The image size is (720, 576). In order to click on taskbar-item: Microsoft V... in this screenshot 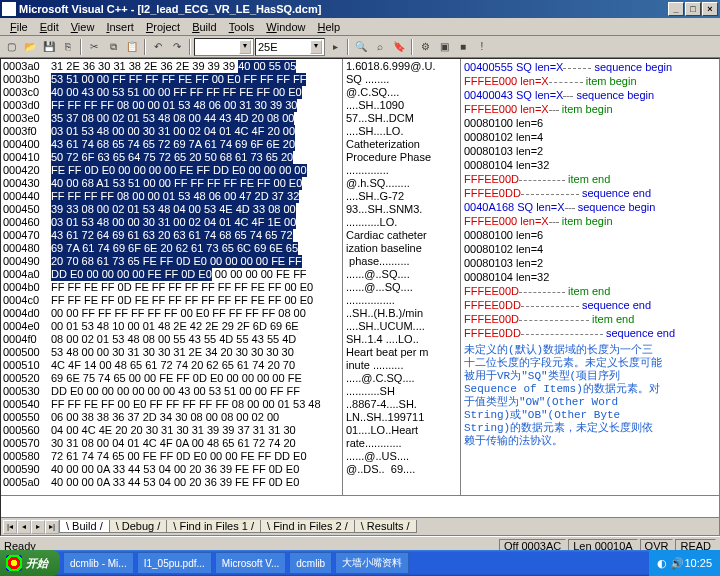, I will do `click(250, 563)`.